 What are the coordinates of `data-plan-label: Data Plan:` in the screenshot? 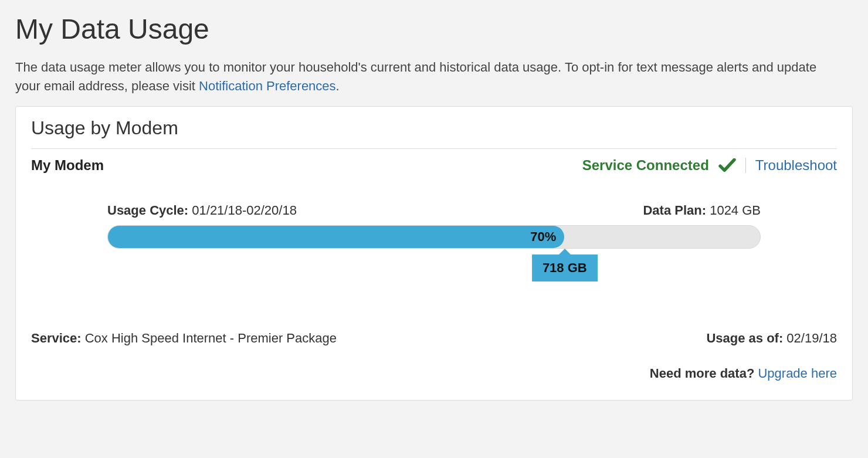 It's located at (676, 210).